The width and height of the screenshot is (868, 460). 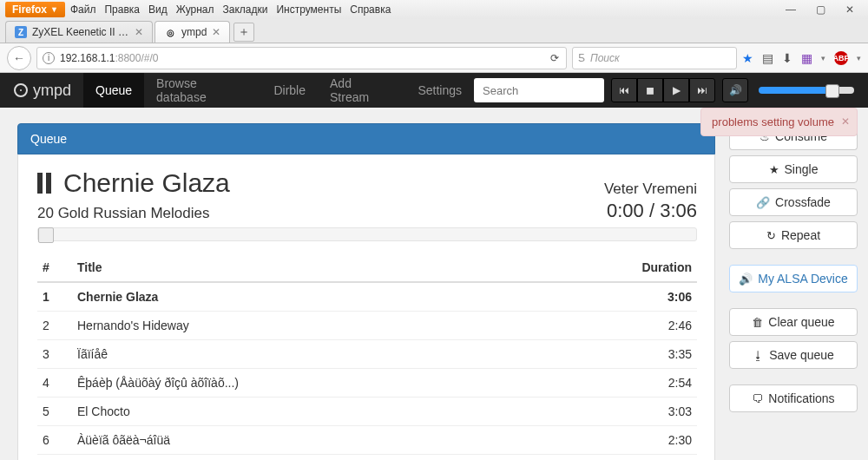 What do you see at coordinates (309, 10) in the screenshot?
I see `menu-tools: Инструменты` at bounding box center [309, 10].